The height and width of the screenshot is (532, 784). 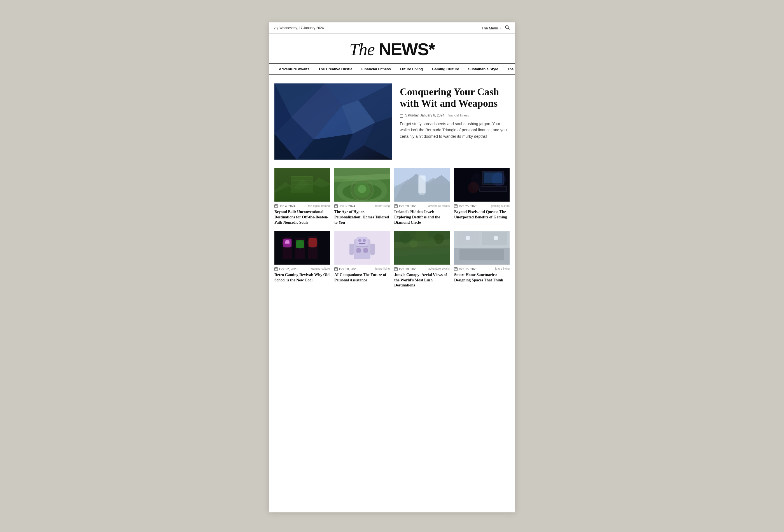 I want to click on card-2-cal-icon, so click(x=336, y=206).